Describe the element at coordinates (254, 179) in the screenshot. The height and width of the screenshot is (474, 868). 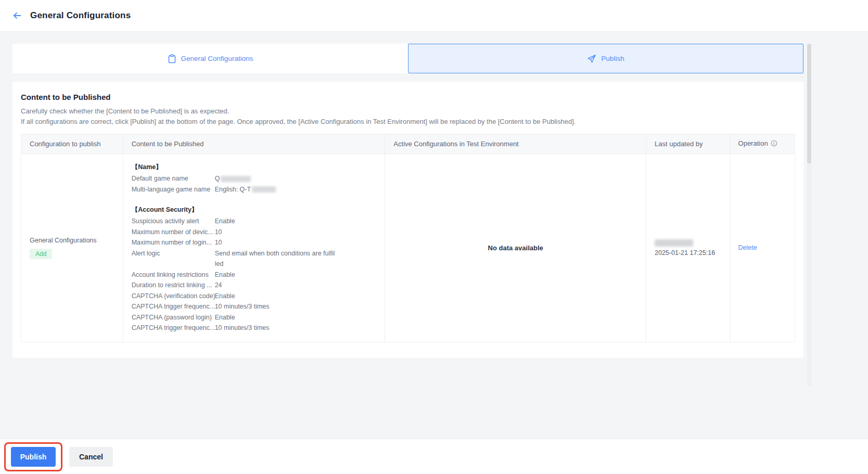
I see `config-item-row: Default game nameQ` at that location.